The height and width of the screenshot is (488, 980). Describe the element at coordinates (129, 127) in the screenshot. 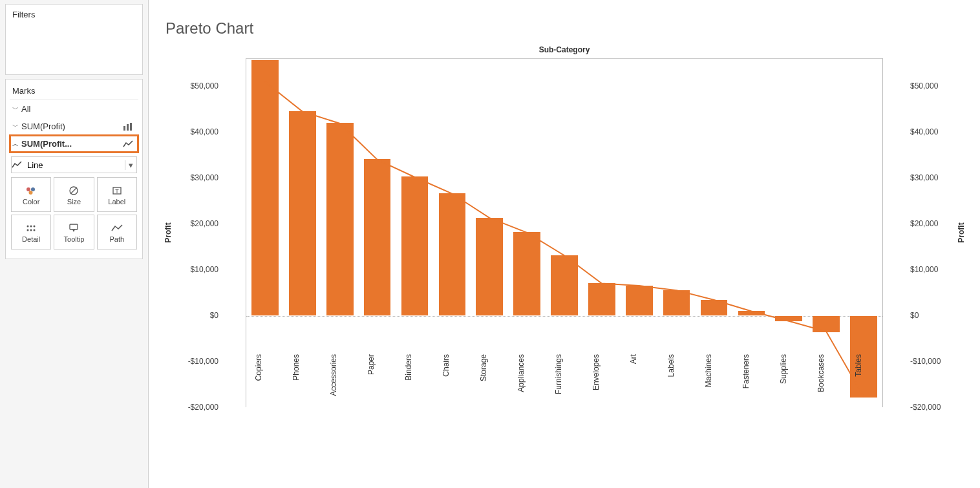

I see `bar-chart-icon` at that location.